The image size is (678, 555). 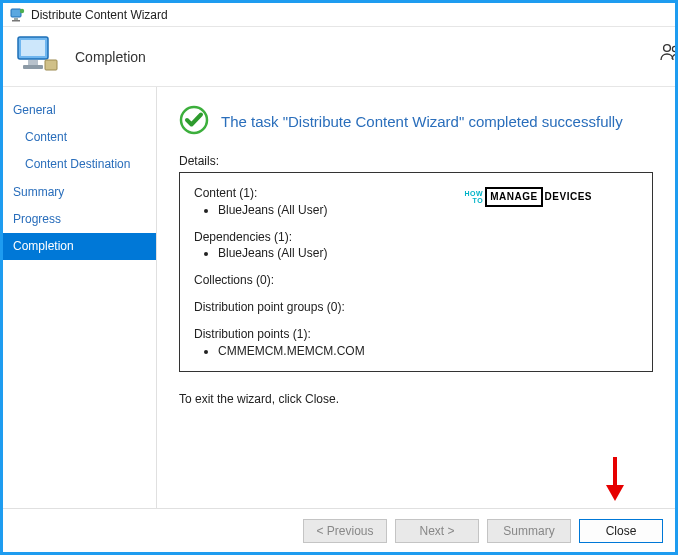 I want to click on status-message: The task "Distribute Content Wizard" com…, so click(x=422, y=122).